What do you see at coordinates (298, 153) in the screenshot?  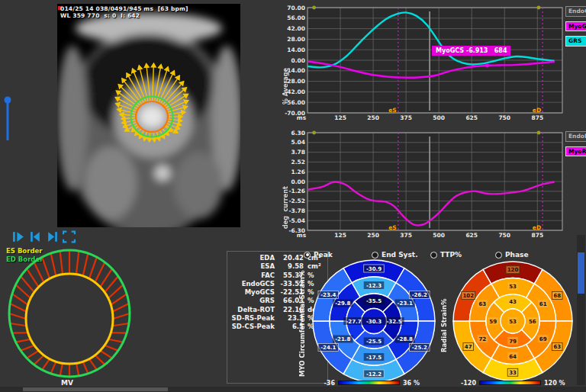 I see `svg-text: 3.78` at bounding box center [298, 153].